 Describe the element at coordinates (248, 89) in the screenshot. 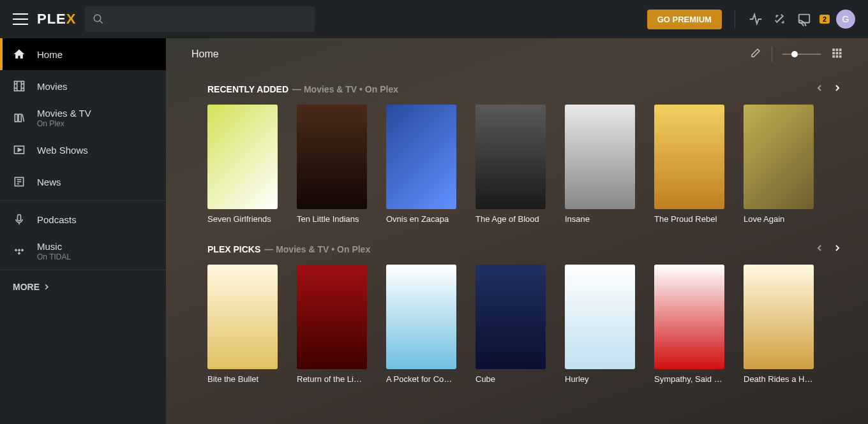

I see `section-title: RECENTLY ADDED` at that location.